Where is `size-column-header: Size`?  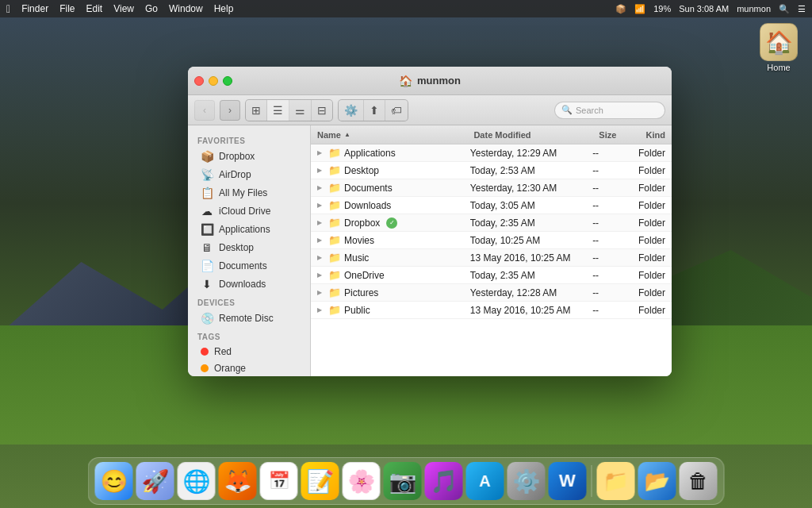
size-column-header: Size is located at coordinates (622, 135).